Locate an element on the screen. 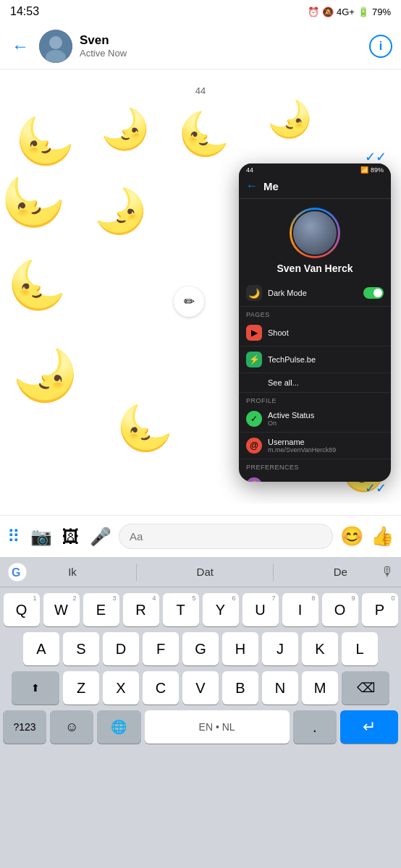 Image resolution: width=401 pixels, height=868 pixels. key-x: X is located at coordinates (121, 688).